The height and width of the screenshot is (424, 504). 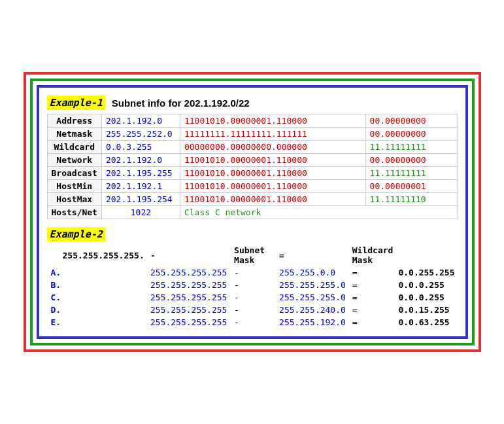 What do you see at coordinates (373, 255) in the screenshot?
I see `wt-col5-header: Wildcard Mask` at bounding box center [373, 255].